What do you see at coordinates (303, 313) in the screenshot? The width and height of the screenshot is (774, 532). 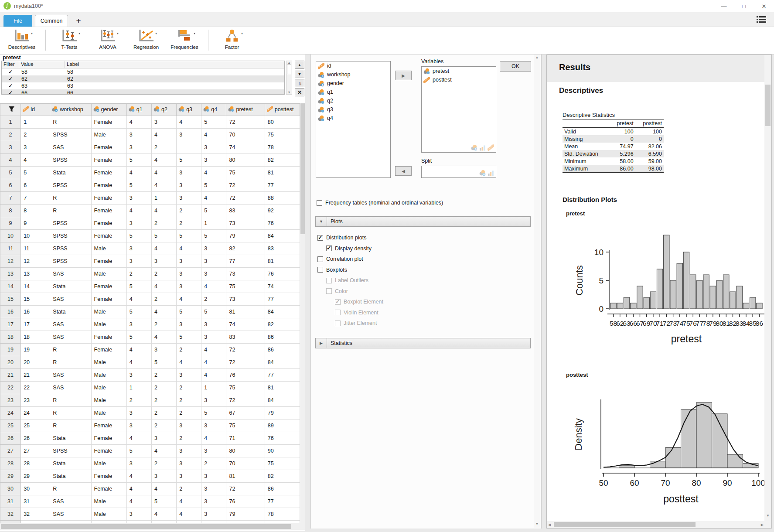 I see `spreadsheet-vertical-scrollbar` at bounding box center [303, 313].